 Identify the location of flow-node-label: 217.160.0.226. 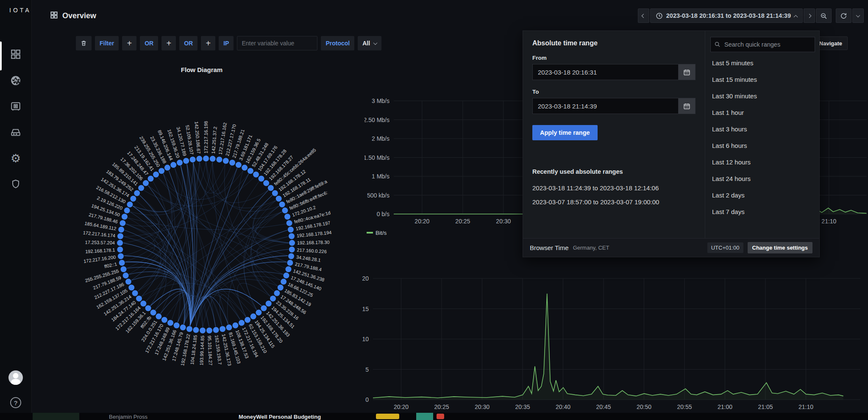
(312, 251).